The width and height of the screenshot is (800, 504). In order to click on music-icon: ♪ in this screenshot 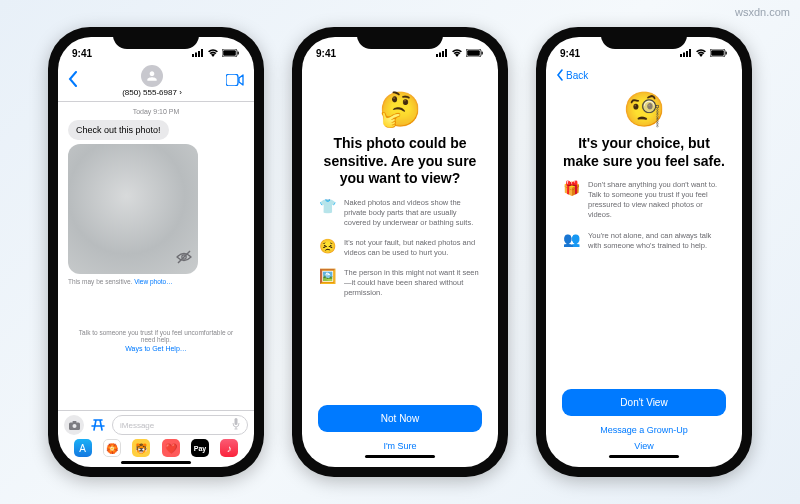, I will do `click(229, 448)`.